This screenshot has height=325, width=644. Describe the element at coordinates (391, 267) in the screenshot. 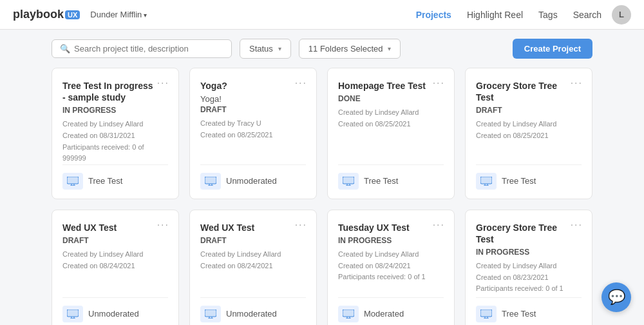

I see `project-card: ···Tuesday UX TestIN PROGRESSCreated by …` at that location.